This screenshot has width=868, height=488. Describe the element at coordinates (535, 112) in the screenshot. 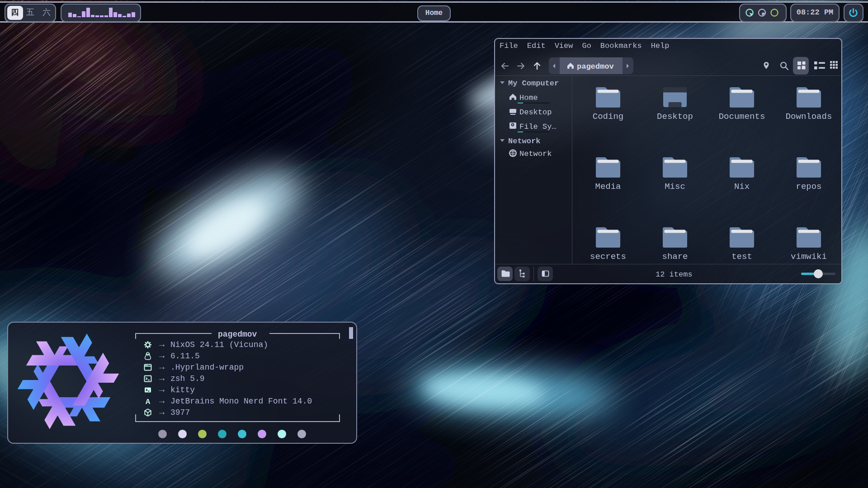

I see `svg-text: Desktop` at that location.